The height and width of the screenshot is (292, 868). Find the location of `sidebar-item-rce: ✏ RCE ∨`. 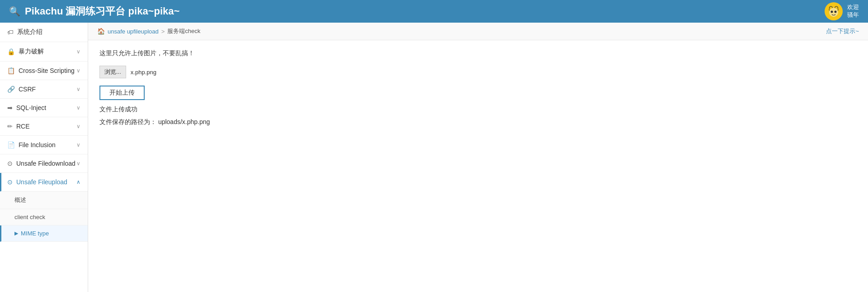

sidebar-item-rce: ✏ RCE ∨ is located at coordinates (44, 127).